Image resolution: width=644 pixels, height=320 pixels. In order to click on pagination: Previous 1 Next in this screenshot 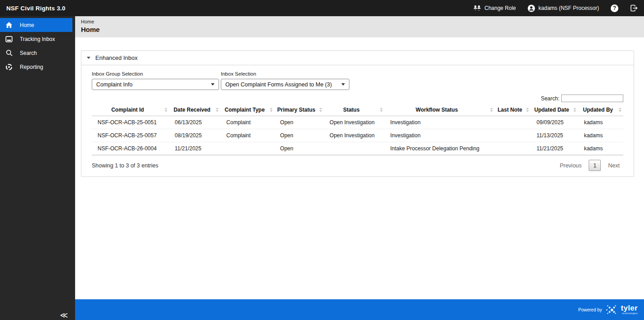, I will do `click(590, 166)`.